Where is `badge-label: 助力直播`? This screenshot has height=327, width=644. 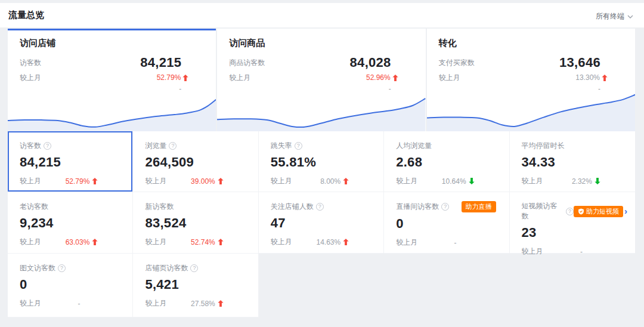 badge-label: 助力直播 is located at coordinates (479, 206).